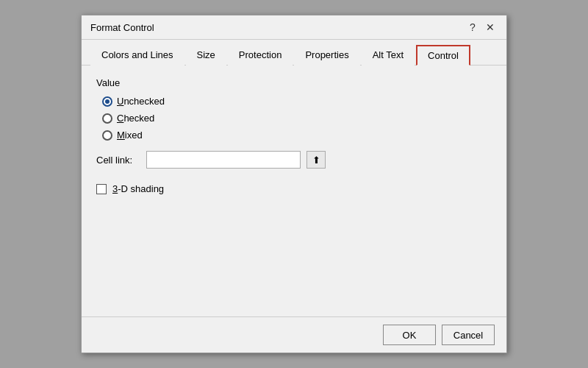 The image size is (588, 368). Describe the element at coordinates (141, 102) in the screenshot. I see `radio-unchecked-label: Unchecked` at that location.